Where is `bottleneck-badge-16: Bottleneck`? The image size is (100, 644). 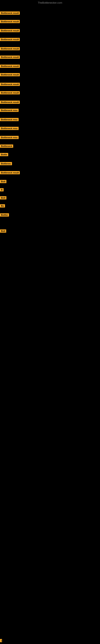 bottleneck-badge-16: Bottleneck is located at coordinates (6, 146).